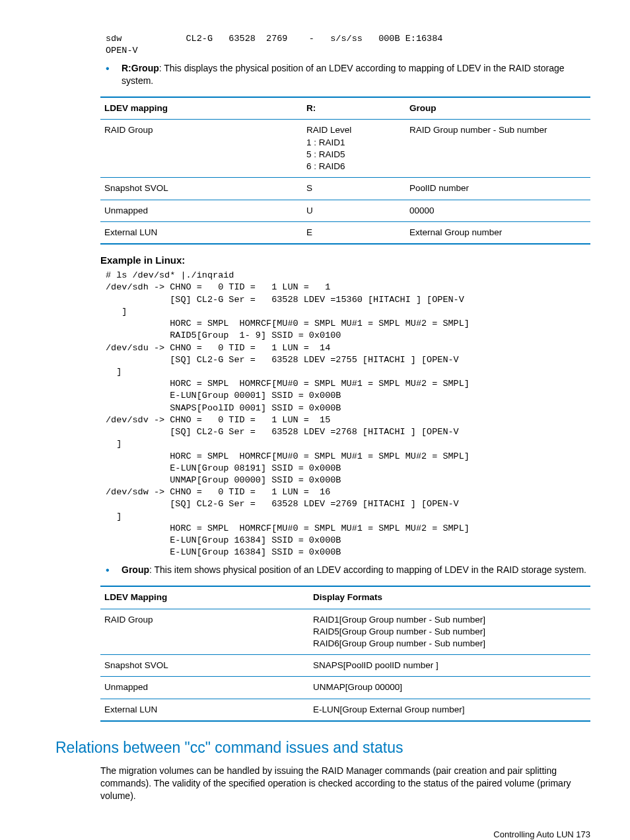 The image size is (630, 840). I want to click on table-row: External LUN E External Group number, so click(345, 233).